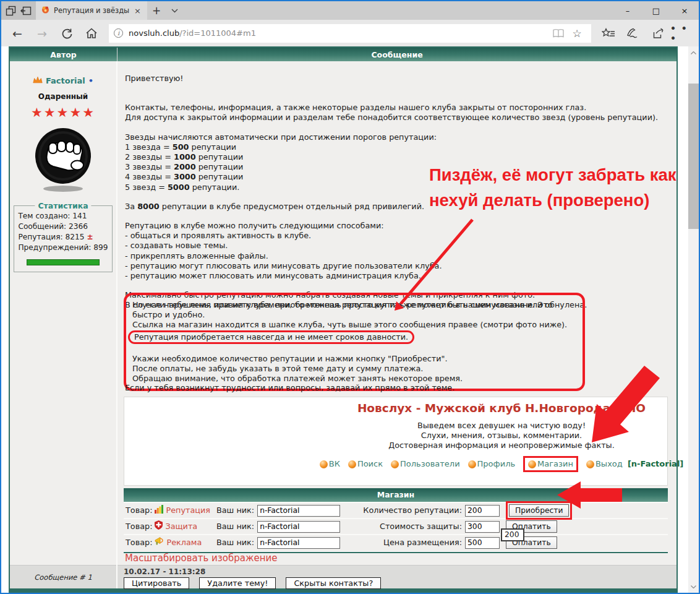 Image resolution: width=700 pixels, height=594 pixels. Describe the element at coordinates (188, 510) in the screenshot. I see `product-link-reputation: Репутация` at that location.